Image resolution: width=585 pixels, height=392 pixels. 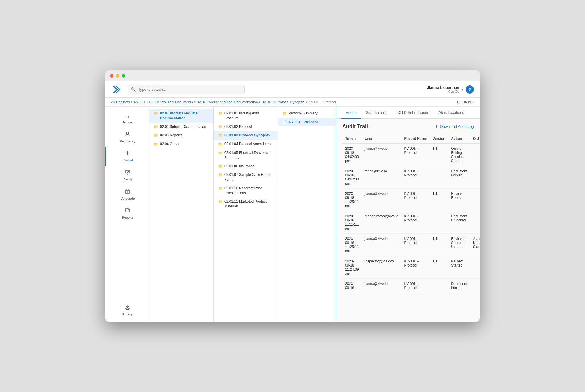 What do you see at coordinates (459, 222) in the screenshot?
I see `cell-action: Document Unlocked` at bounding box center [459, 222].